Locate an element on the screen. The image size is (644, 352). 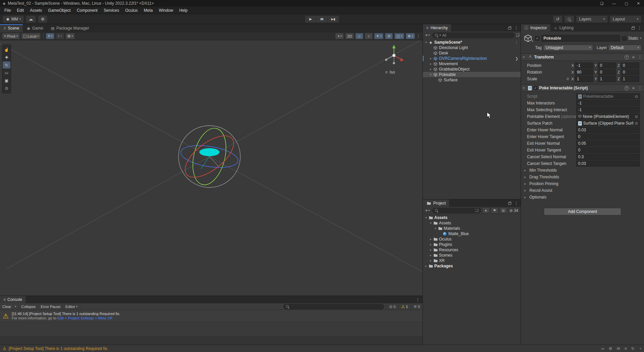
play-button: ▶ is located at coordinates (311, 19).